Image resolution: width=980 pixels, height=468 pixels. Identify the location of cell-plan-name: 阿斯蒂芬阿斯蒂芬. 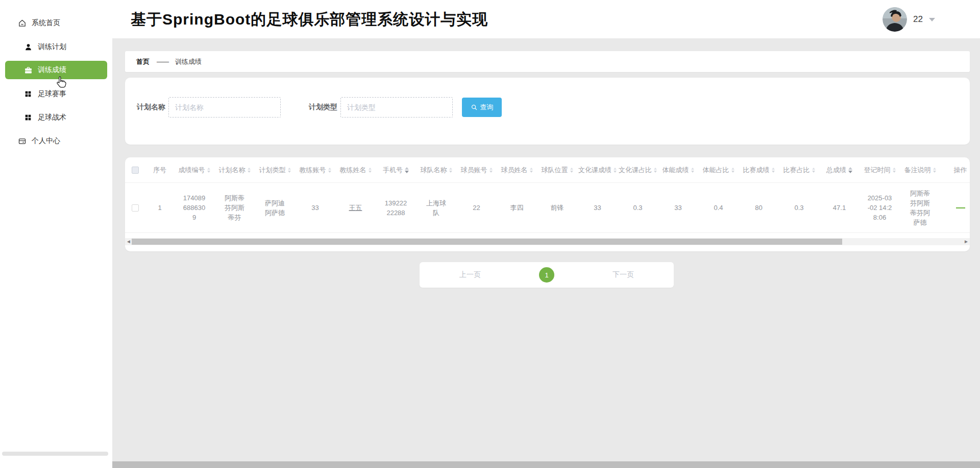
(235, 207).